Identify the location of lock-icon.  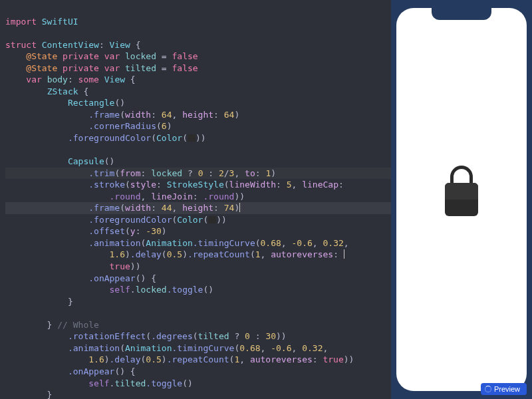
(462, 200).